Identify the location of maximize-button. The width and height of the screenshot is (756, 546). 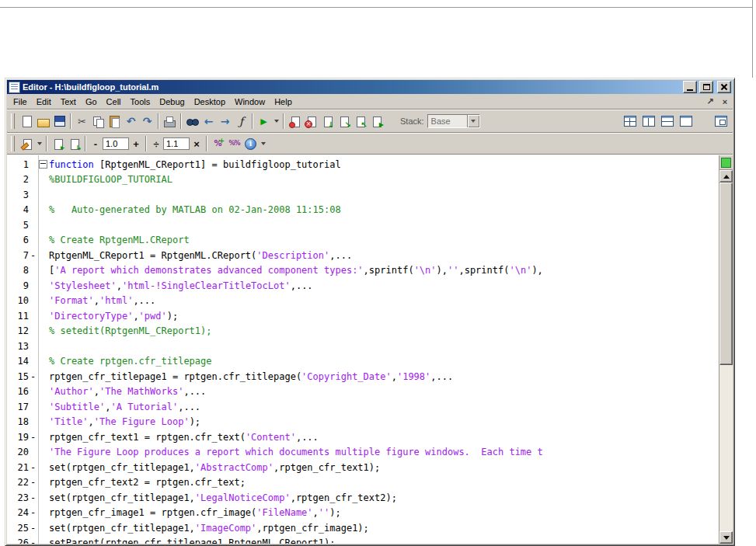
(706, 87).